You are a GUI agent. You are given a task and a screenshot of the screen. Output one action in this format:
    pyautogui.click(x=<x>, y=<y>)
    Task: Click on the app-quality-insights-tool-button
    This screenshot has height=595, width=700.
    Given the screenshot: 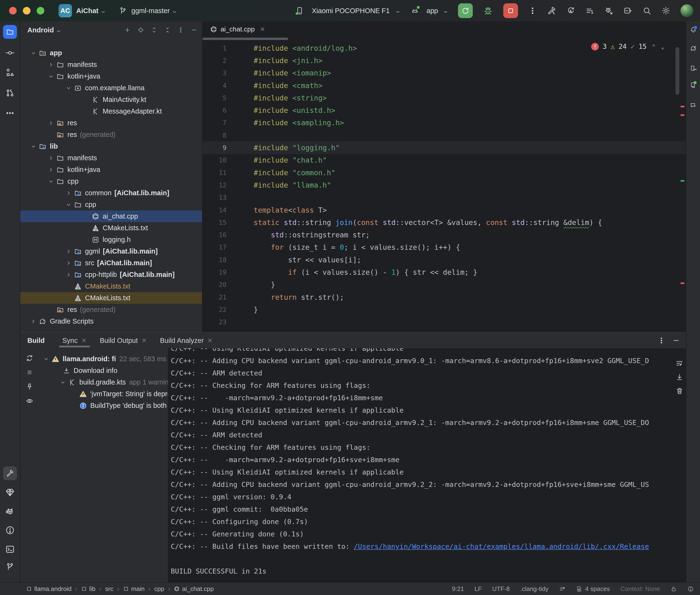 What is the action you would take?
    pyautogui.click(x=10, y=492)
    